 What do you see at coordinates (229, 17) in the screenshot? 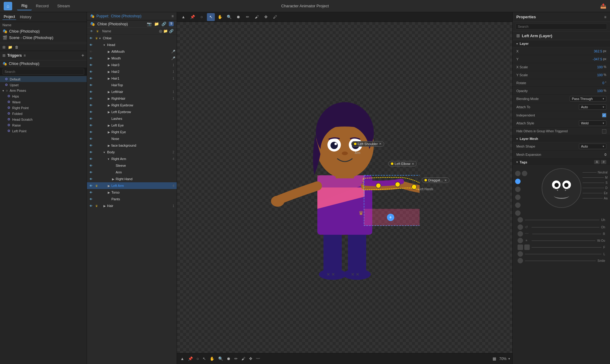
I see `search-tool: 🔍` at bounding box center [229, 17].